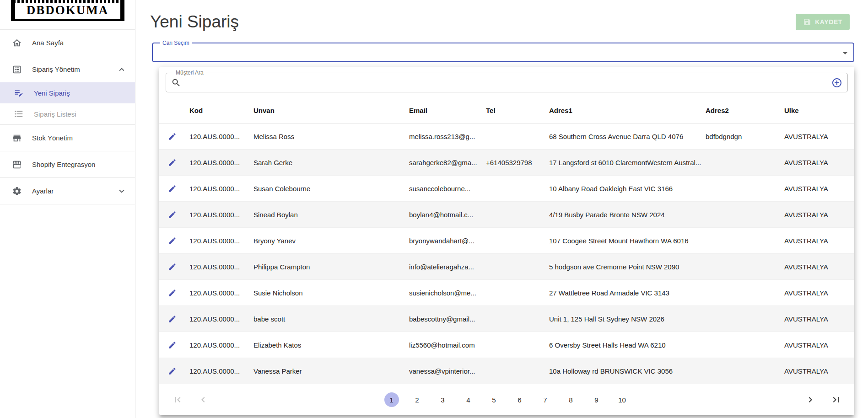 The height and width of the screenshot is (418, 868). Describe the element at coordinates (327, 188) in the screenshot. I see `cell-unvan: Susan Colebourne` at that location.